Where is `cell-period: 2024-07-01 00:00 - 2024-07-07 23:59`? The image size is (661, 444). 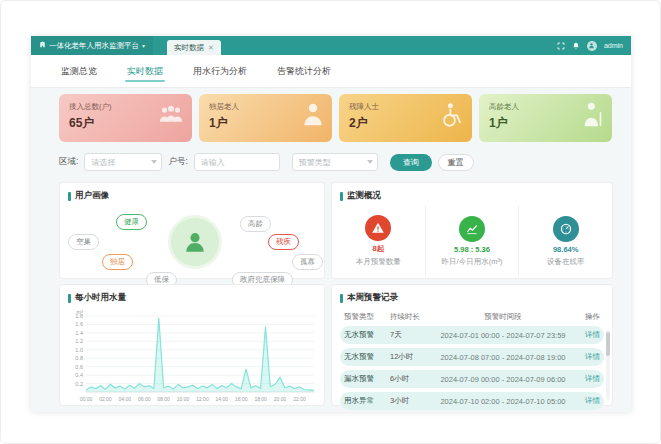
cell-period: 2024-07-01 00:00 - 2024-07-07 23:59 is located at coordinates (503, 336).